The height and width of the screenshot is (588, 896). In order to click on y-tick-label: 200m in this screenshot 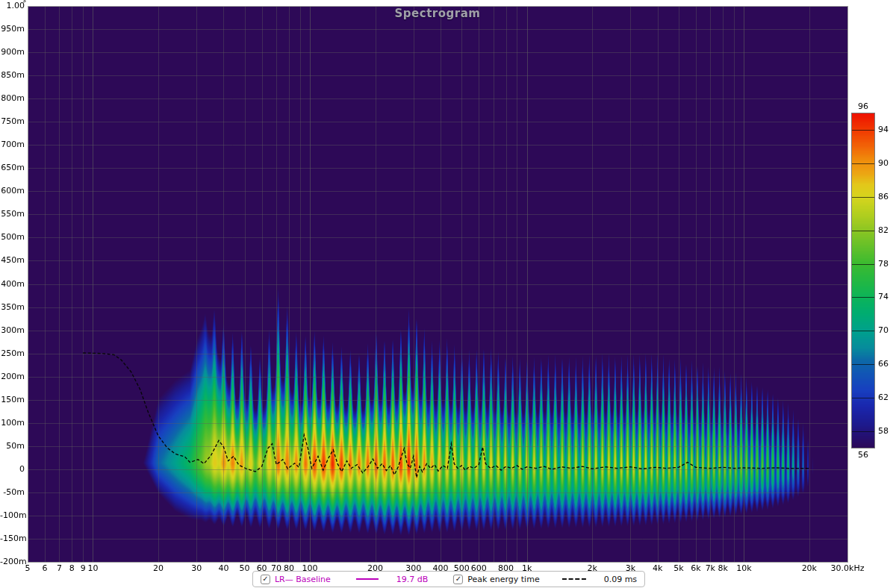, I will do `click(12, 377)`.